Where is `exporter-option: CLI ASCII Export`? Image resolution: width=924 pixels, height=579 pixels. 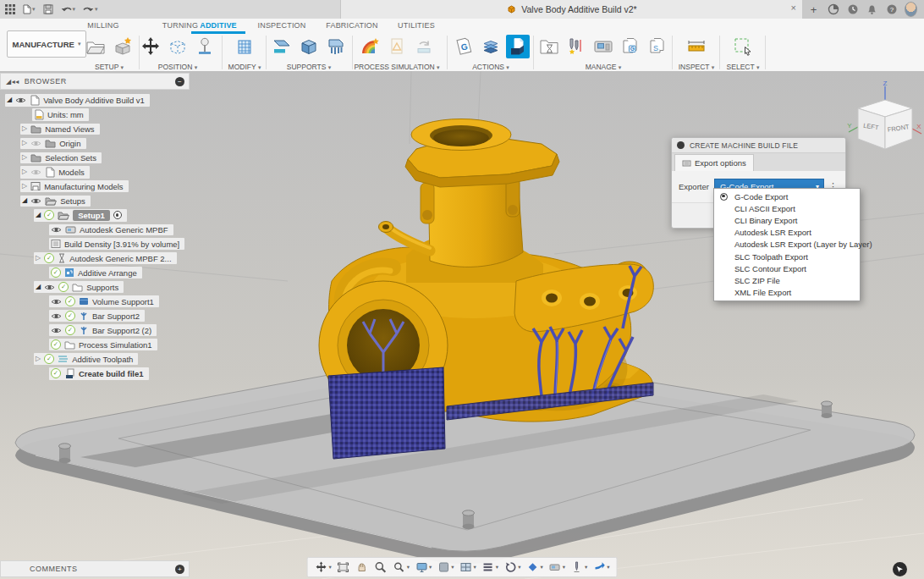 exporter-option: CLI ASCII Export is located at coordinates (787, 208).